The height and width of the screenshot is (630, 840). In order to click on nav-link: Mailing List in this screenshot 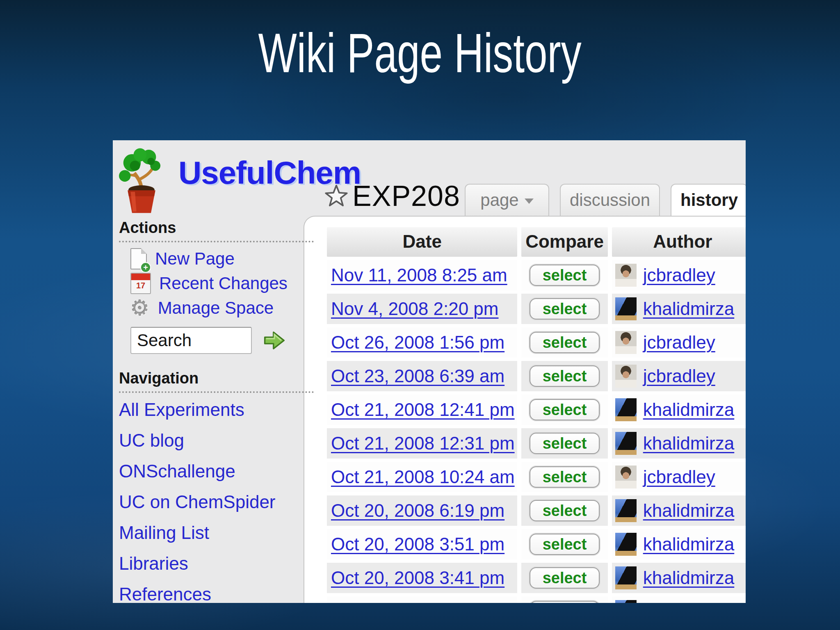, I will do `click(164, 532)`.